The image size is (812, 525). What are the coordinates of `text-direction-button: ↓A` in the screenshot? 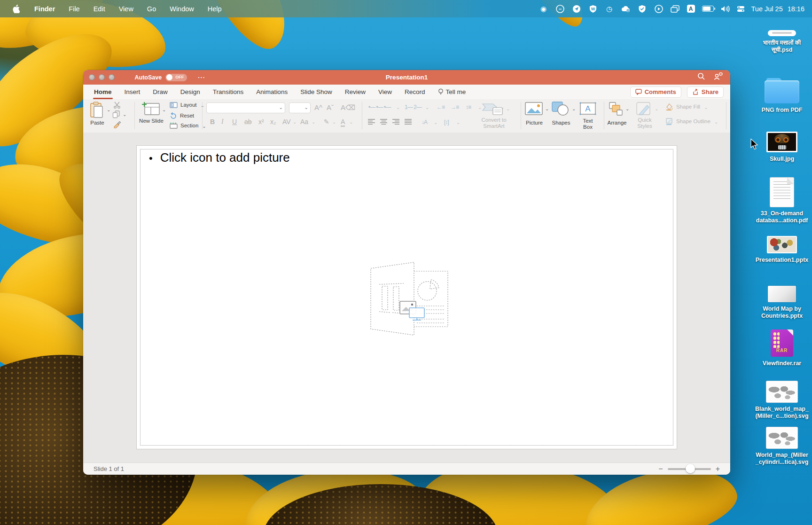 It's located at (424, 122).